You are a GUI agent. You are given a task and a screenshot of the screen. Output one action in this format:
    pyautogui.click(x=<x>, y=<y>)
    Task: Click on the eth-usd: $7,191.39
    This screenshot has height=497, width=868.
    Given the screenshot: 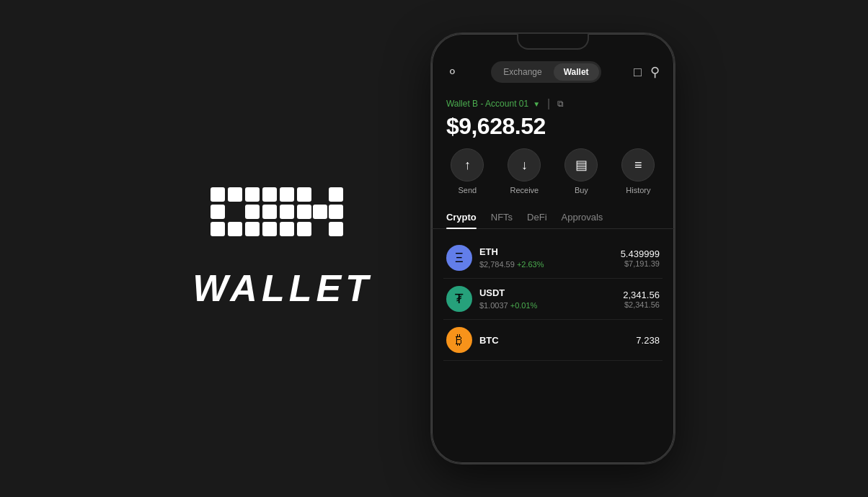 What is the action you would take?
    pyautogui.click(x=640, y=264)
    